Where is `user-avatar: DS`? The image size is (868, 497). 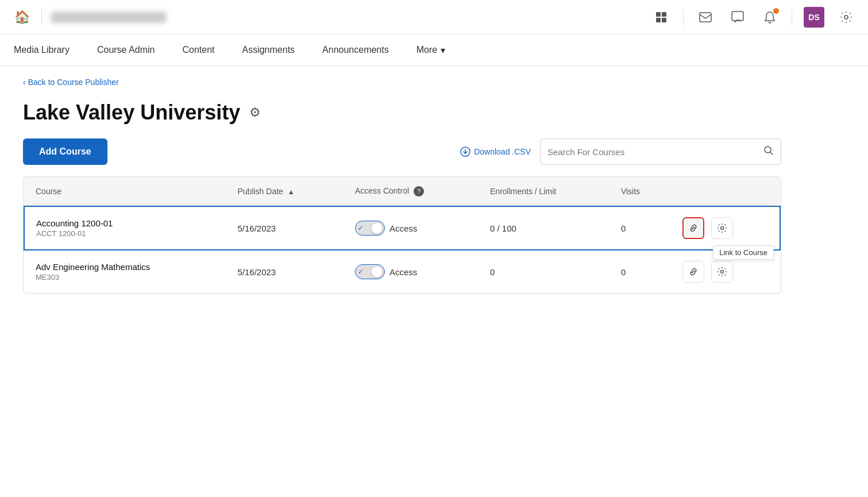
user-avatar: DS is located at coordinates (814, 17).